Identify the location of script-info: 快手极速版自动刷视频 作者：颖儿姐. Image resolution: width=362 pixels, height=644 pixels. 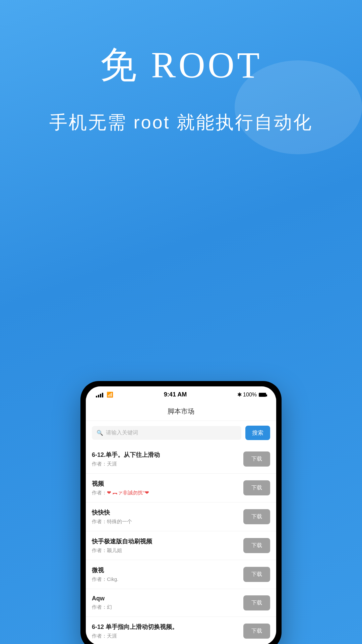
(168, 545).